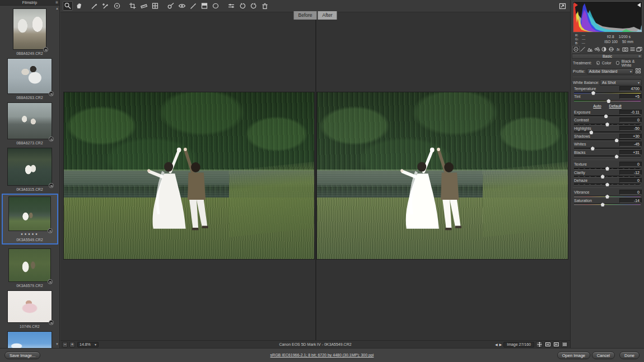  I want to click on slider-value: +5, so click(631, 96).